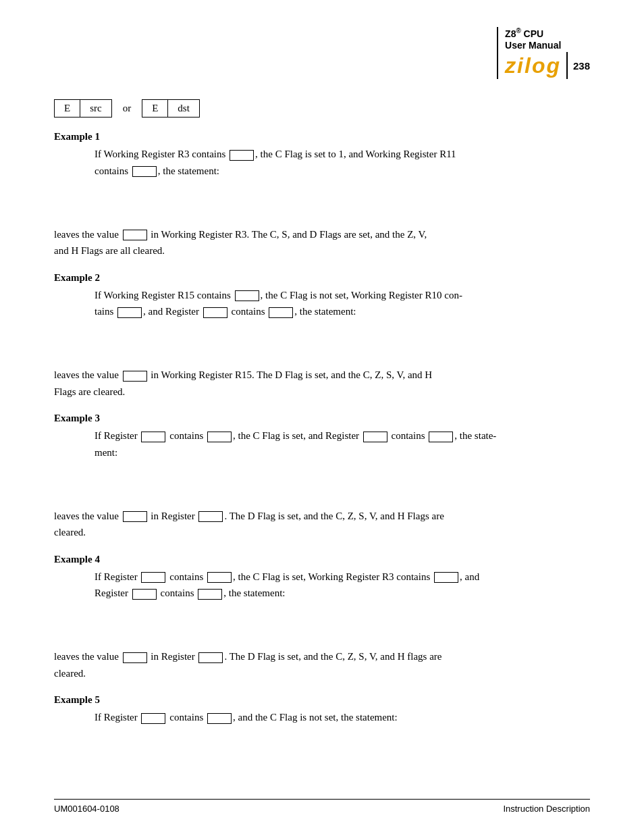 This screenshot has height=834, width=644. Describe the element at coordinates (510, 34) in the screenshot. I see `product-name: Z8` at that location.